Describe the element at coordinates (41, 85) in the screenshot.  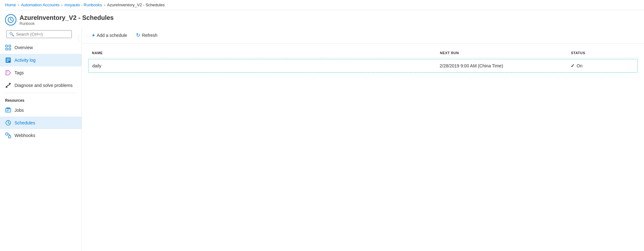
I see `sidebar-item-diagnose: Diagnose and solve problems` at that location.